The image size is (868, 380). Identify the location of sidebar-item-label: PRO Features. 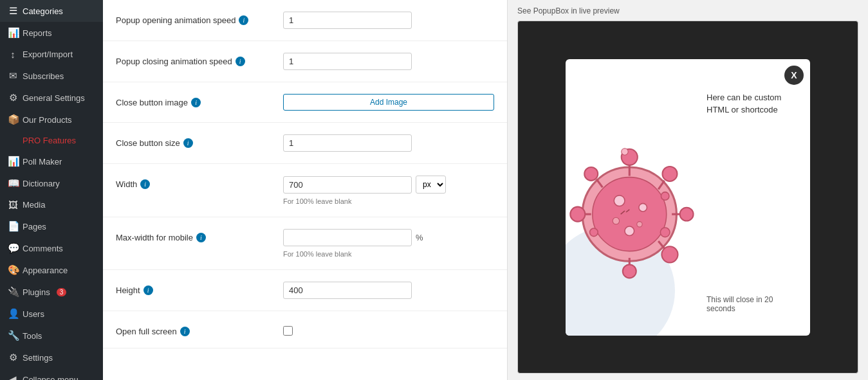
(49, 140).